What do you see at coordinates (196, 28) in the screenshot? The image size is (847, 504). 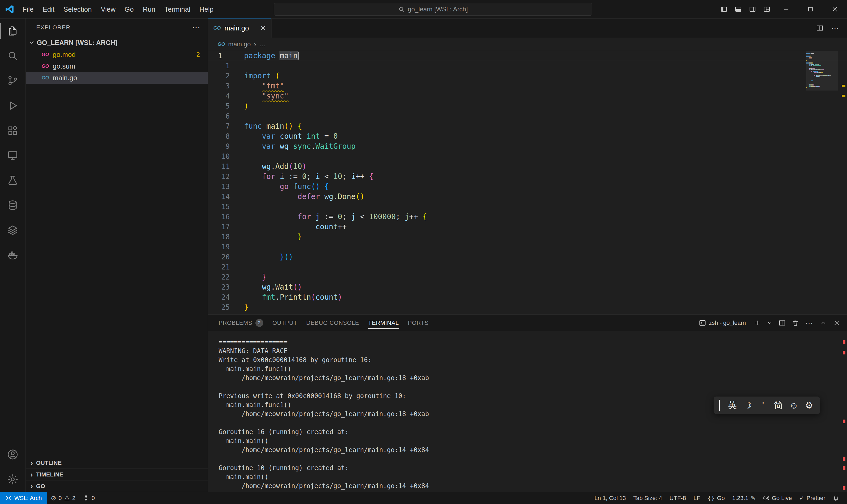 I see `sidebar-more-actions-icon: ⋯` at bounding box center [196, 28].